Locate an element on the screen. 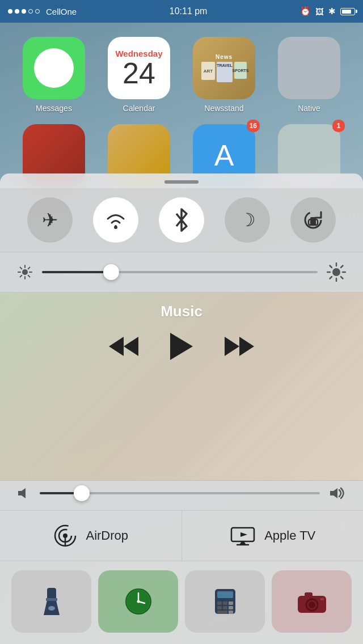  app-native-label: Native is located at coordinates (309, 108).